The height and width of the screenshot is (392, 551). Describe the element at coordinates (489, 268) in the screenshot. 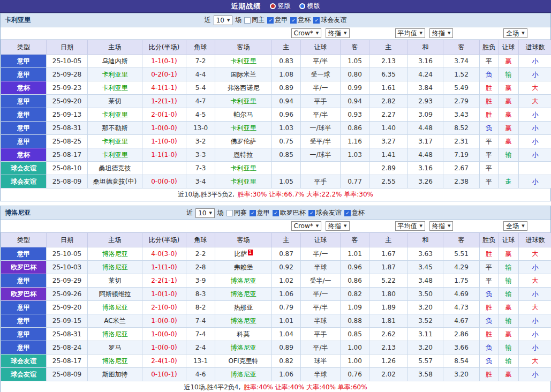

I see `result-verdict: 平` at that location.